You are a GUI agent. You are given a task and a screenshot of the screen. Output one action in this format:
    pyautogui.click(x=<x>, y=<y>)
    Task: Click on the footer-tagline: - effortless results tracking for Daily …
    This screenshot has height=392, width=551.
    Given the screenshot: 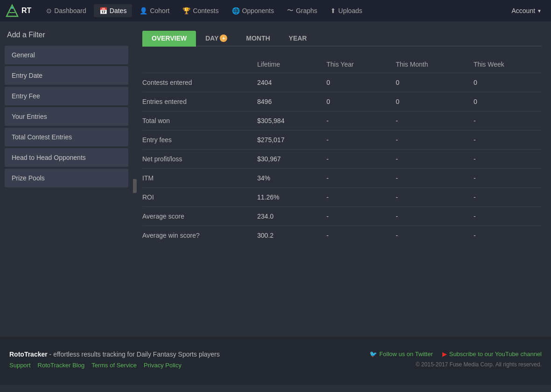 What is the action you would take?
    pyautogui.click(x=134, y=354)
    